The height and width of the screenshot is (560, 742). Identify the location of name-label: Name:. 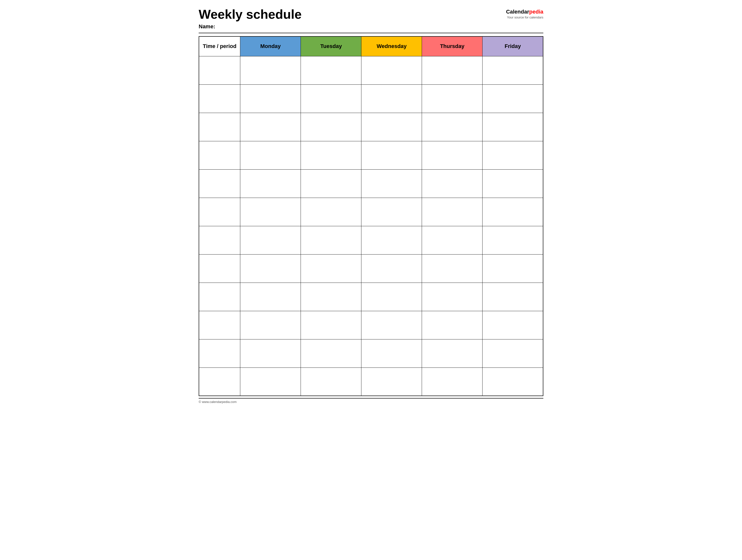
(250, 27).